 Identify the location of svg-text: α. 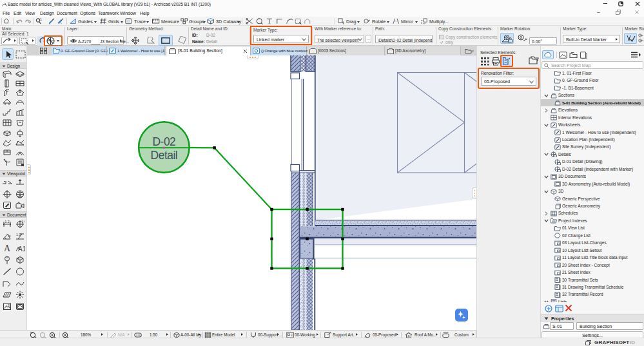
(10, 236).